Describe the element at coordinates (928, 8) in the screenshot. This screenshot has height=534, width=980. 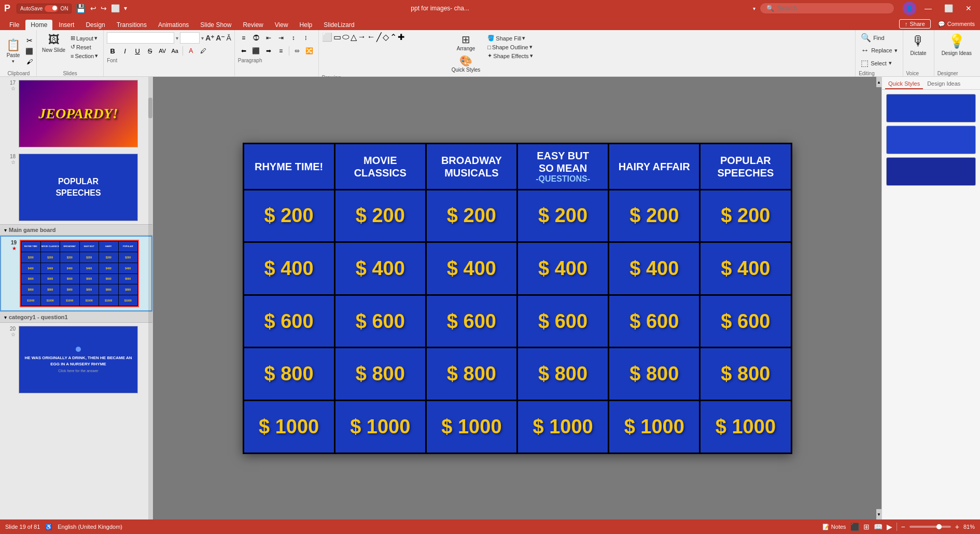
I see `minimize-button: —` at that location.